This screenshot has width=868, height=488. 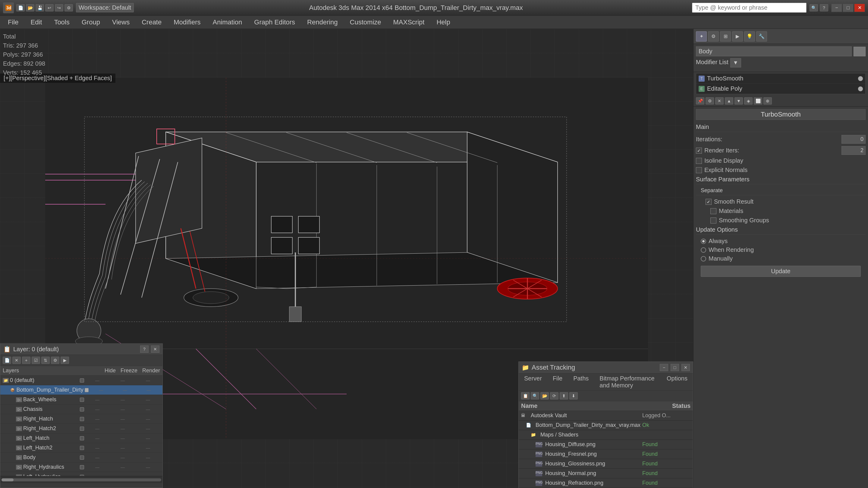 What do you see at coordinates (82, 428) in the screenshot?
I see `layer-row: ▷ Right_Hatch2 — — —` at bounding box center [82, 428].